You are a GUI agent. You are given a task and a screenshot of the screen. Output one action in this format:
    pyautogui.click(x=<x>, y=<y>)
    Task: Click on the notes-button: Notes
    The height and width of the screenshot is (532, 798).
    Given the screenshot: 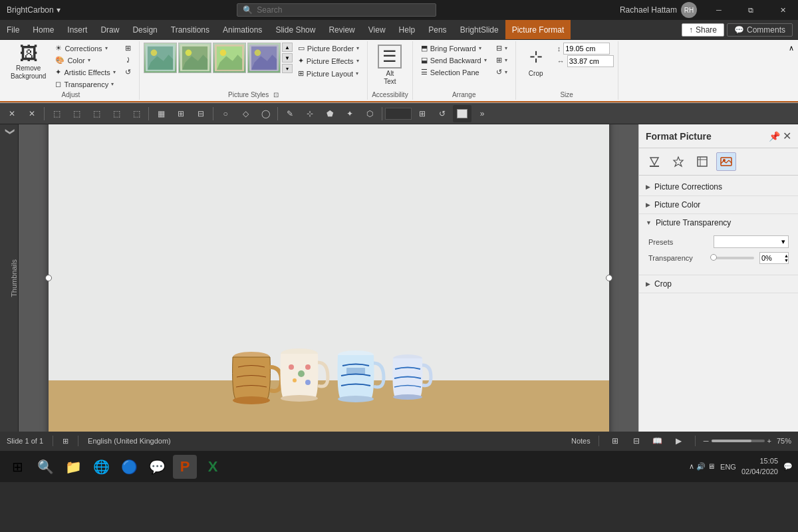 What is the action you would take?
    pyautogui.click(x=581, y=441)
    